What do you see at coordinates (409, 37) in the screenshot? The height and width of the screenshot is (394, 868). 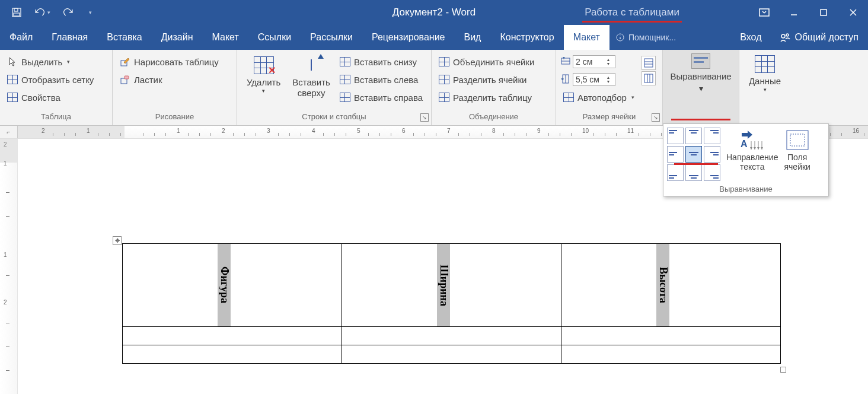 I see `tab-review: Рецензирование` at bounding box center [409, 37].